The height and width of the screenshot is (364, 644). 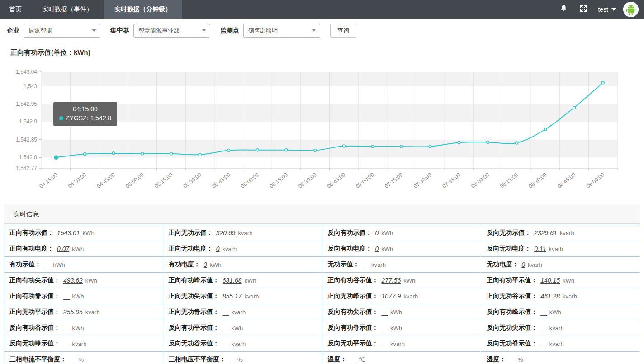 I want to click on rt-cell: 正向无功示值：320.69kvarh, so click(x=243, y=233).